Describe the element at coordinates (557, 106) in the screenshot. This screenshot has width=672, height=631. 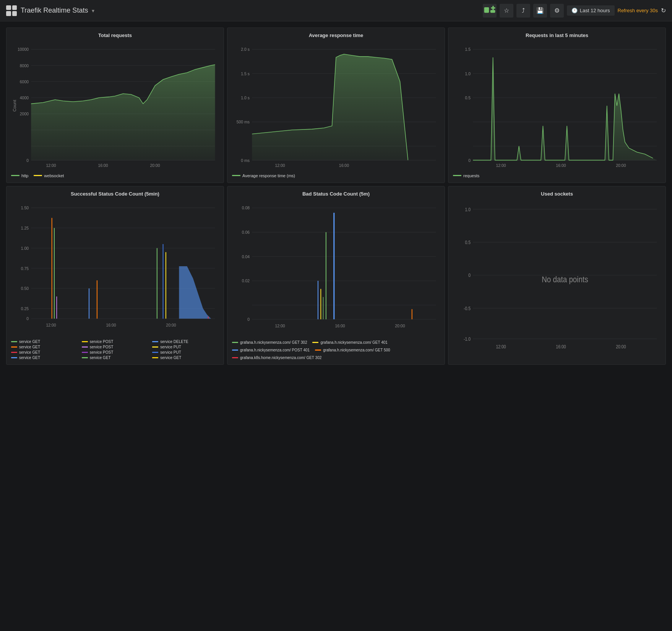
I see `chart-requests-5min: 1.5 1.0 0.5 0 12:00 16:00 20:00` at that location.